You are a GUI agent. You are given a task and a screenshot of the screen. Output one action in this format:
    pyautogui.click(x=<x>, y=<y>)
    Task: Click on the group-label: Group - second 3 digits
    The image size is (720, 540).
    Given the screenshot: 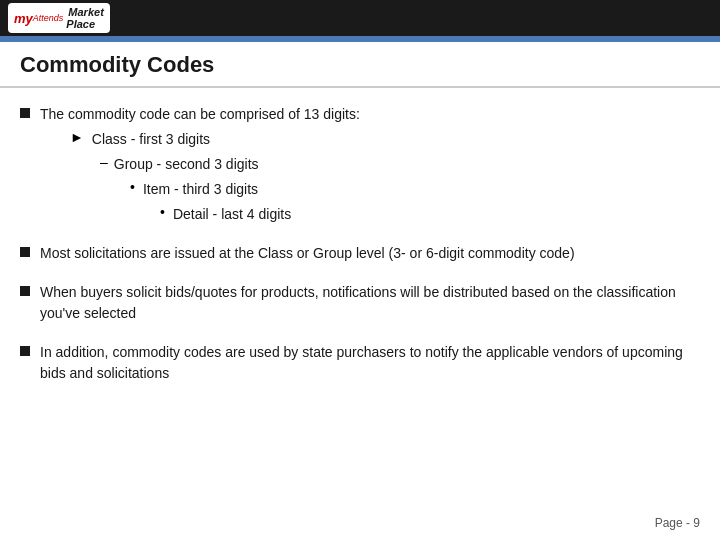 What is the action you would take?
    pyautogui.click(x=186, y=164)
    